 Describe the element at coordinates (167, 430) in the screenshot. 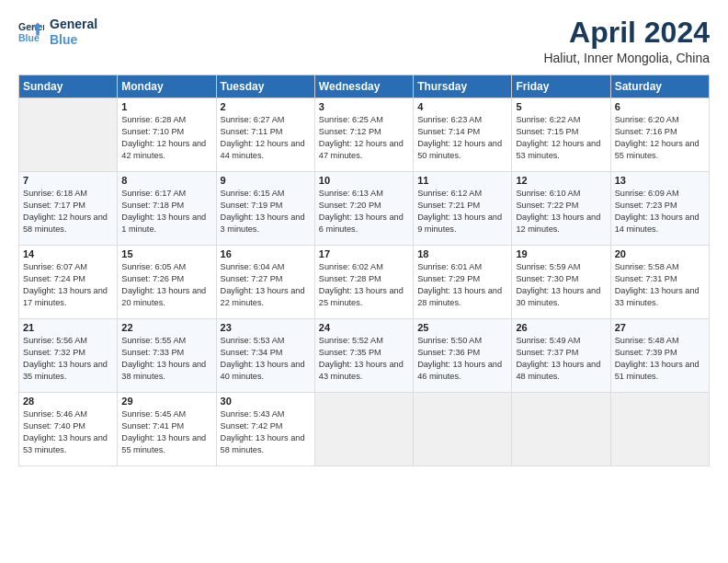

I see `calendar-cell: 29Sunrise: 5:45 AMSunset: 7:41 PMDayligh…` at that location.